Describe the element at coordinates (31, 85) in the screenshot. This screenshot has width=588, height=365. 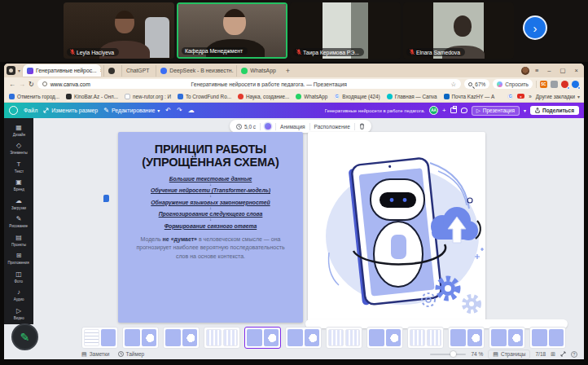
I see `refresh-icon: ↻` at that location.